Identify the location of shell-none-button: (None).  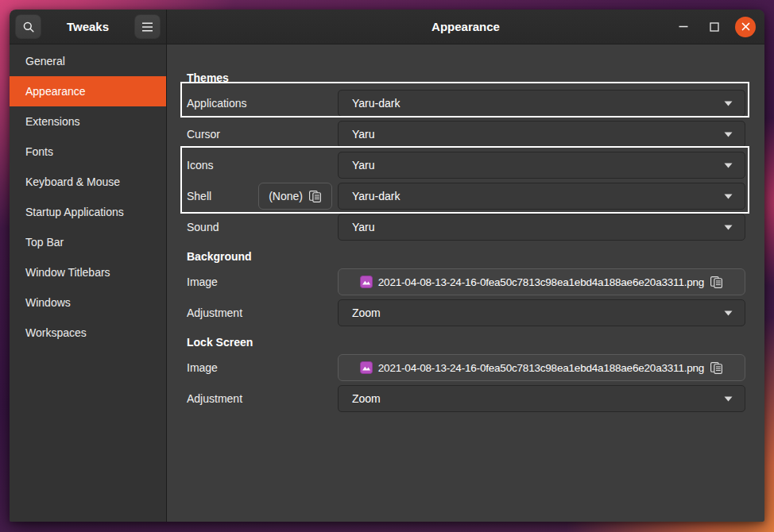
(296, 196).